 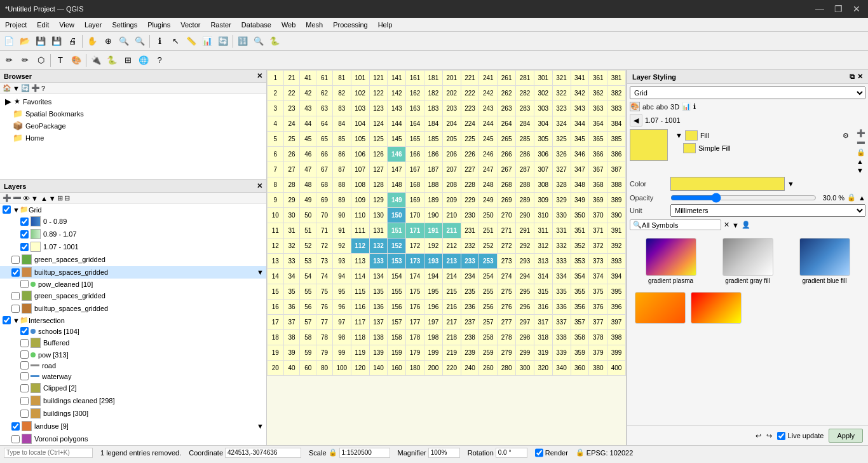 What do you see at coordinates (144, 60) in the screenshot?
I see `globe-button: 🌐` at bounding box center [144, 60].